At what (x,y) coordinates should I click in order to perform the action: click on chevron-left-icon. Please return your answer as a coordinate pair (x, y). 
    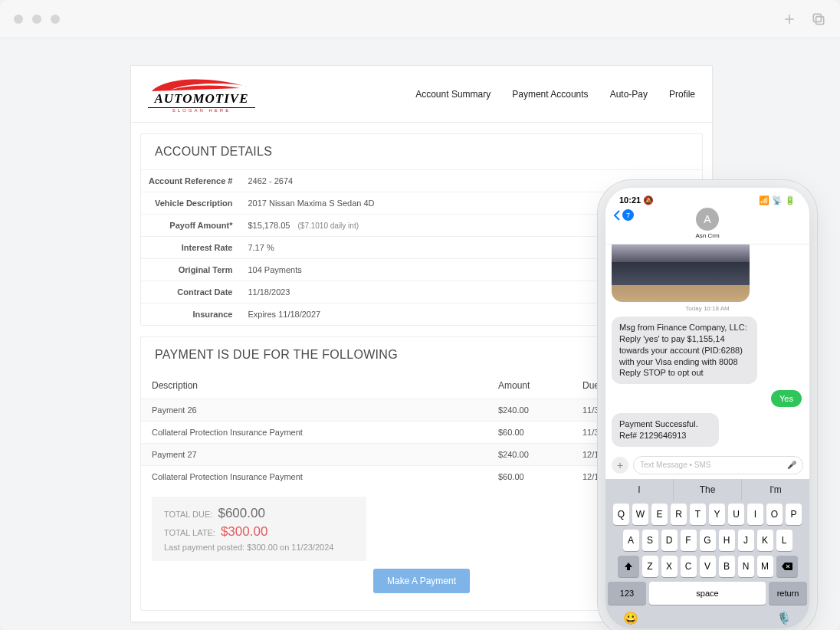
    Looking at the image, I should click on (617, 215).